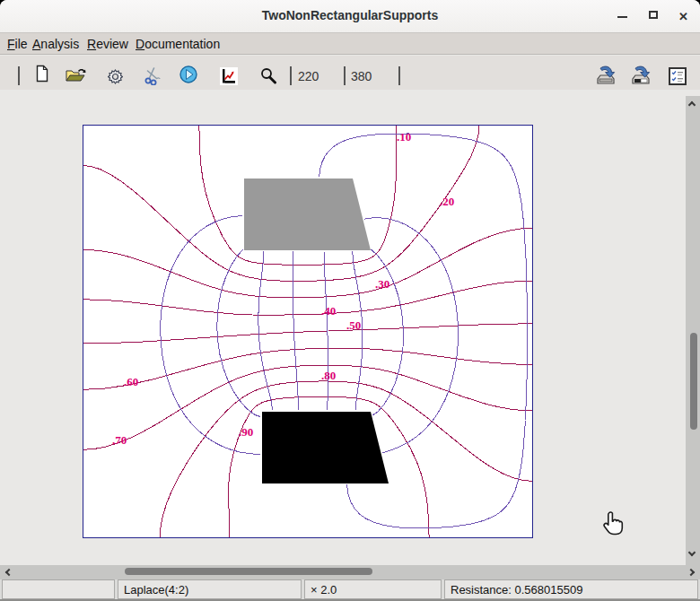  Describe the element at coordinates (447, 201) in the screenshot. I see `svg-text: .20` at that location.